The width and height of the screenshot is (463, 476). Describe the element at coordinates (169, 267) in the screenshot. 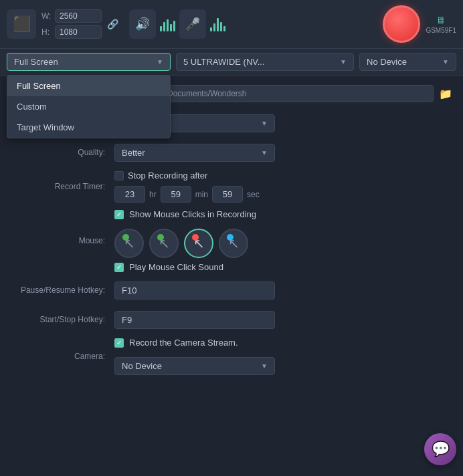

I see `play-click-sound-row: ✓ Play Mouse Click Sound` at that location.